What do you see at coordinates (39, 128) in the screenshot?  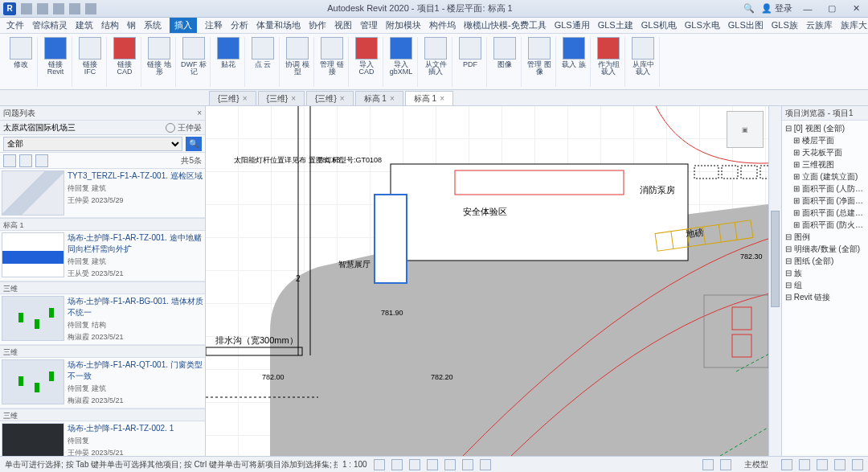 I see `project-name: 太原武宿国际机场三` at bounding box center [39, 128].